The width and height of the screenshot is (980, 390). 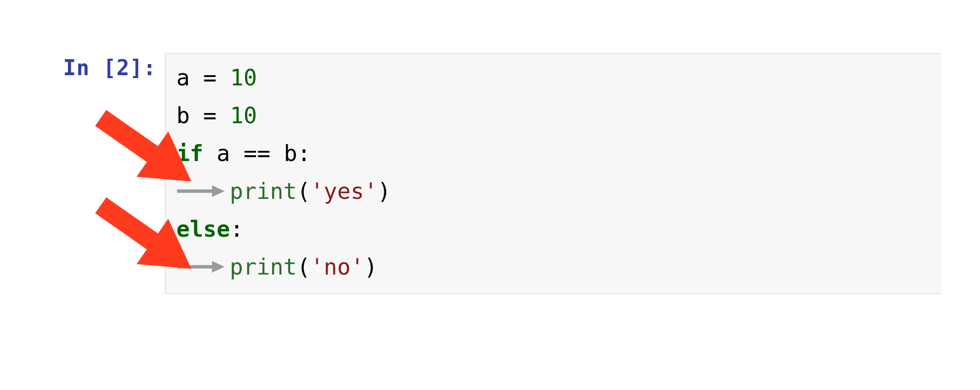 What do you see at coordinates (554, 267) in the screenshot?
I see `code-line-6: print ( 'no' )` at bounding box center [554, 267].